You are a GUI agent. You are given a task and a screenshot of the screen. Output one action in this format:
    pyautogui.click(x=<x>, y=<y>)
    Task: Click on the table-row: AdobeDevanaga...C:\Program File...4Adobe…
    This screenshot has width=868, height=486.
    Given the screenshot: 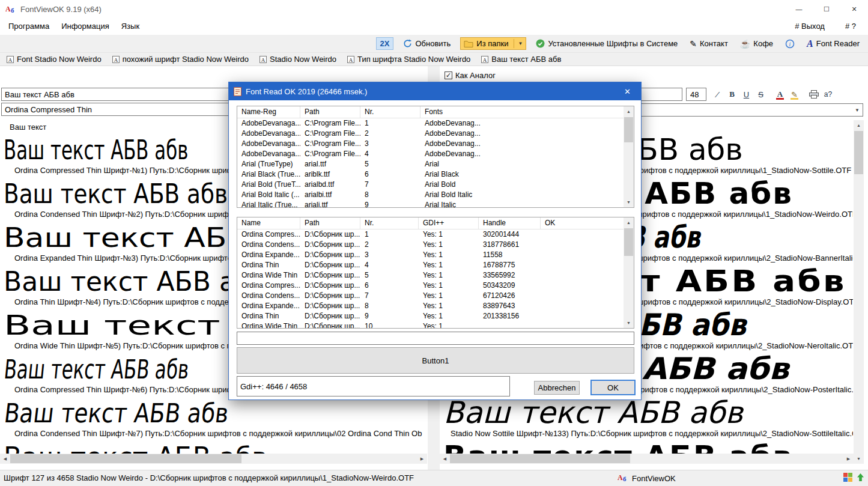 What is the action you would take?
    pyautogui.click(x=430, y=154)
    